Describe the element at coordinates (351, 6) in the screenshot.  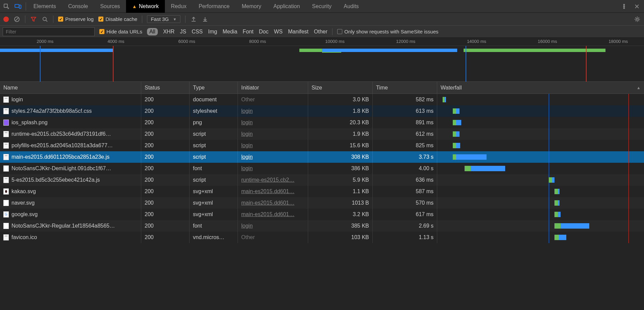
I see `tab-label: Audits` at that location.